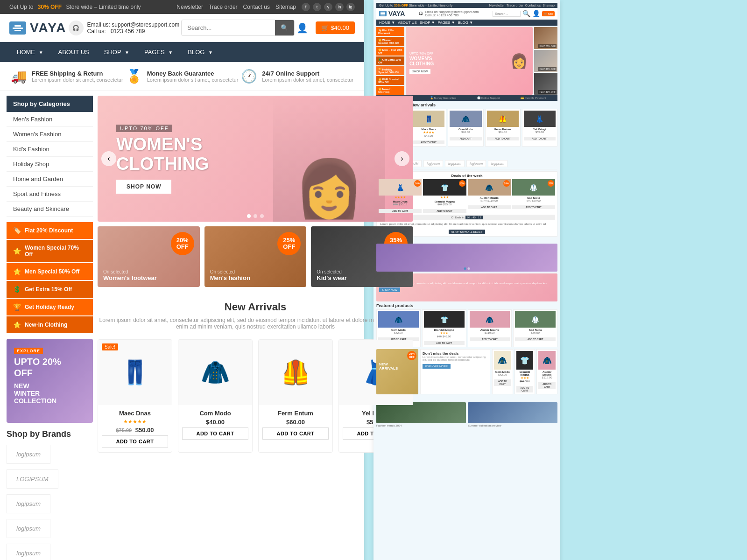  What do you see at coordinates (49, 231) in the screenshot?
I see `promo-flat20: 🏷️ Flat 20% Discount` at bounding box center [49, 231].